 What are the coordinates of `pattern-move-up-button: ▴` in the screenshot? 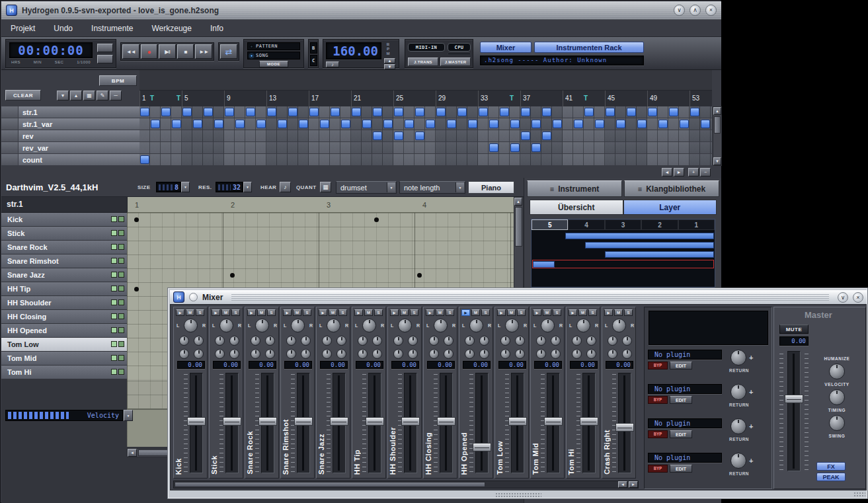 It's located at (76, 95).